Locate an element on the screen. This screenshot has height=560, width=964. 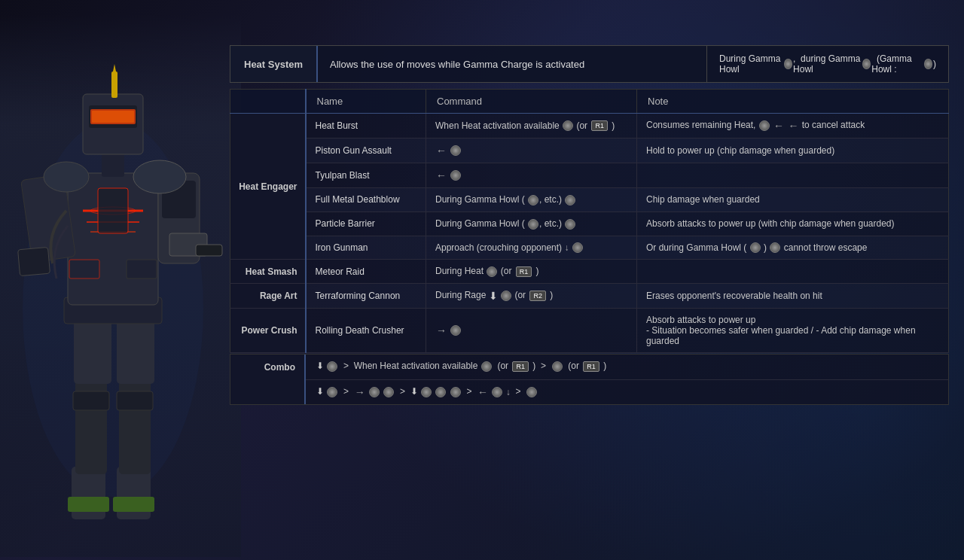
arrow-left-icon-2: ← is located at coordinates (793, 126).